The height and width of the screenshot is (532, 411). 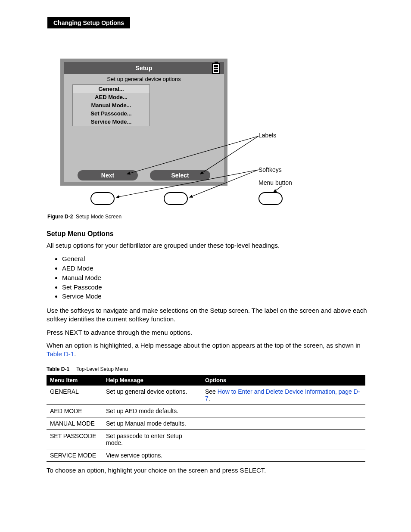 What do you see at coordinates (224, 278) in the screenshot?
I see `list-item: Manual Mode` at bounding box center [224, 278].